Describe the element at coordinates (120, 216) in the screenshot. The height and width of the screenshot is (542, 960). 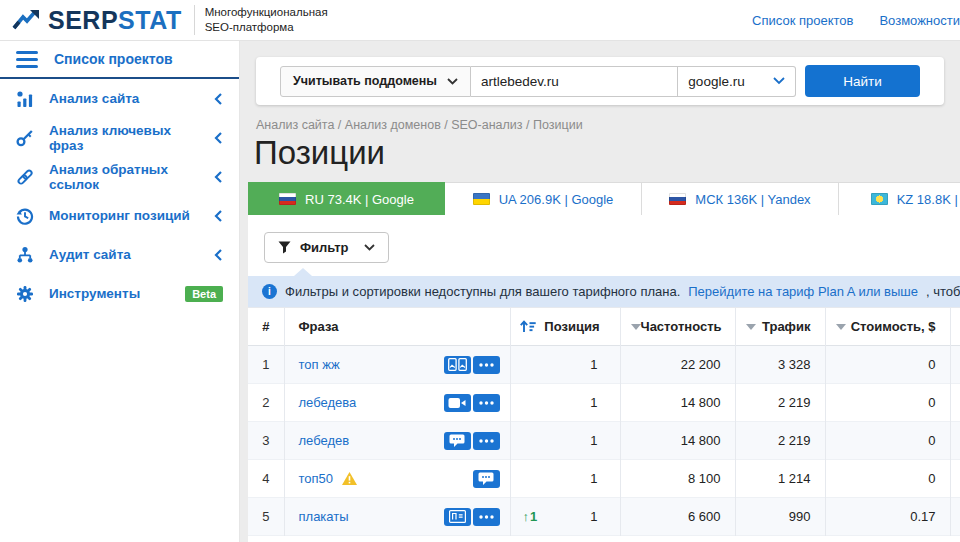
I see `sidebar-item-rank-monitoring: Мониторинг позиций` at that location.